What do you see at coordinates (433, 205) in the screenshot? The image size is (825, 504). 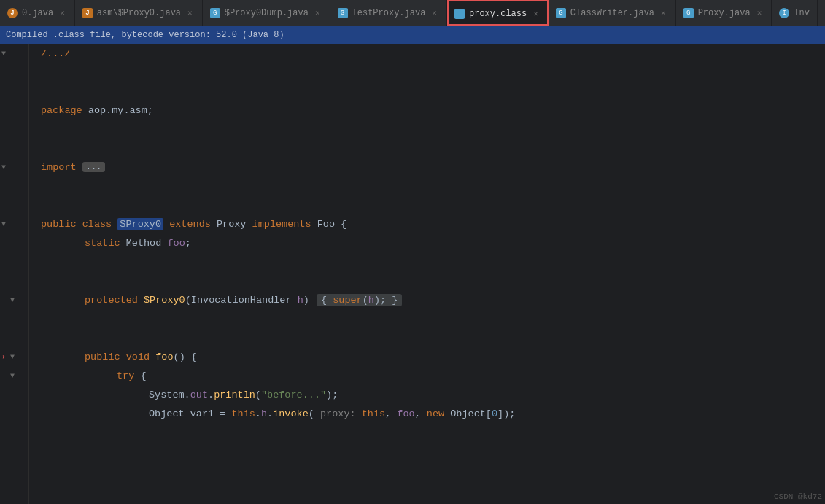 I see `code-line-blank6` at bounding box center [433, 205].